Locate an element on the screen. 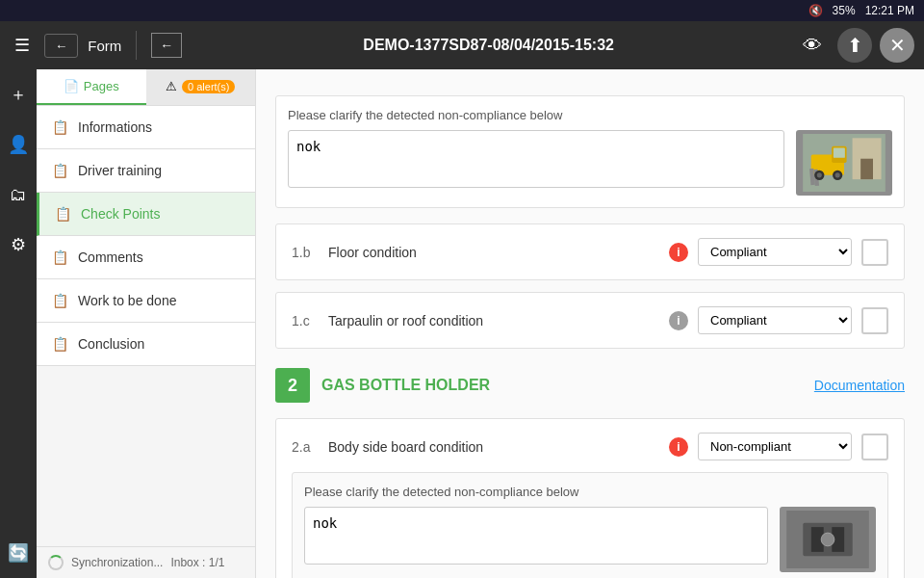 This screenshot has height=578, width=924. alert-badge: 0 alert(s) is located at coordinates (208, 87).